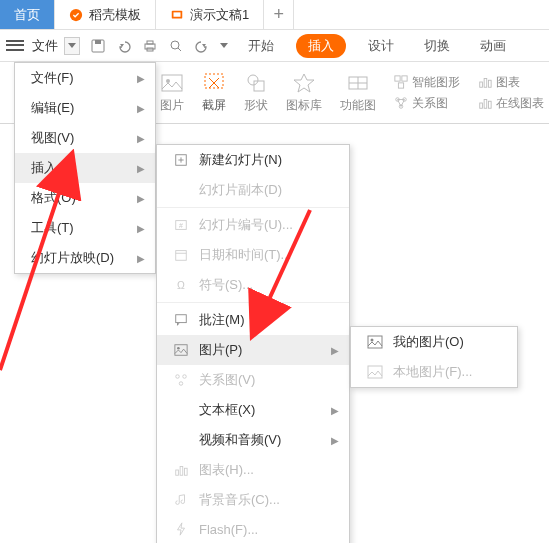  Describe the element at coordinates (520, 104) in the screenshot. I see `ribbon-onlinechart-label: 在线图表` at that location.